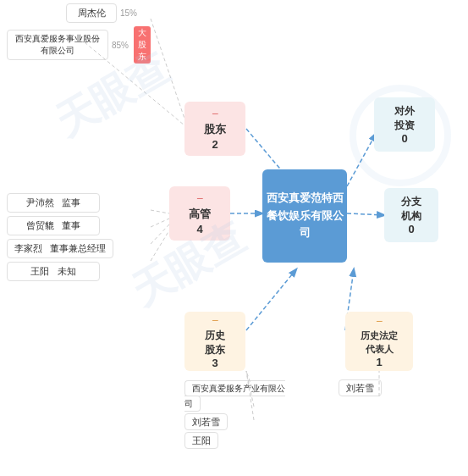 This screenshot has width=468, height=476. I want to click on hist-shareholder-node: − 历史股东 3, so click(215, 341).